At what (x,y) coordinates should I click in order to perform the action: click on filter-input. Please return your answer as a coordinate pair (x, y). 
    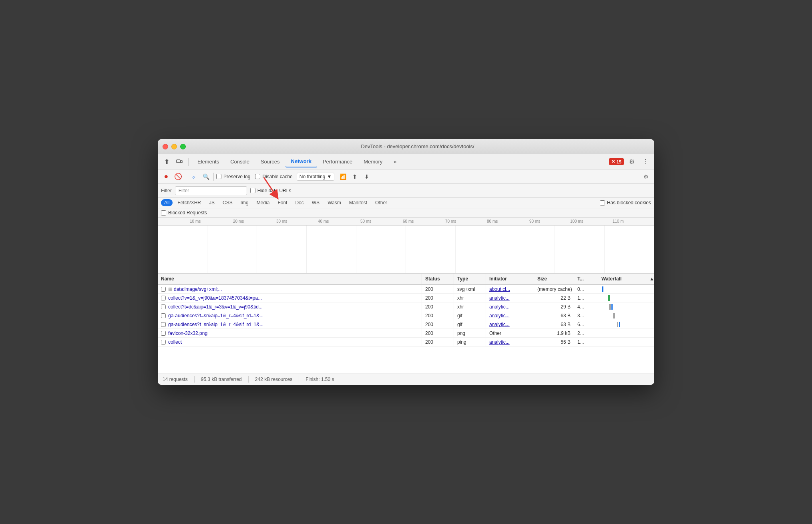
    Looking at the image, I should click on (211, 191).